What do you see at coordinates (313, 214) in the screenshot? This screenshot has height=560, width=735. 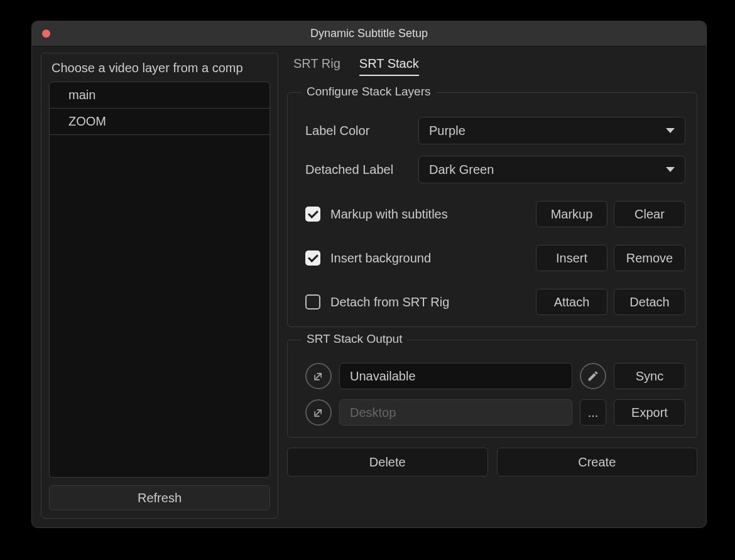 I see `markup-checkbox` at bounding box center [313, 214].